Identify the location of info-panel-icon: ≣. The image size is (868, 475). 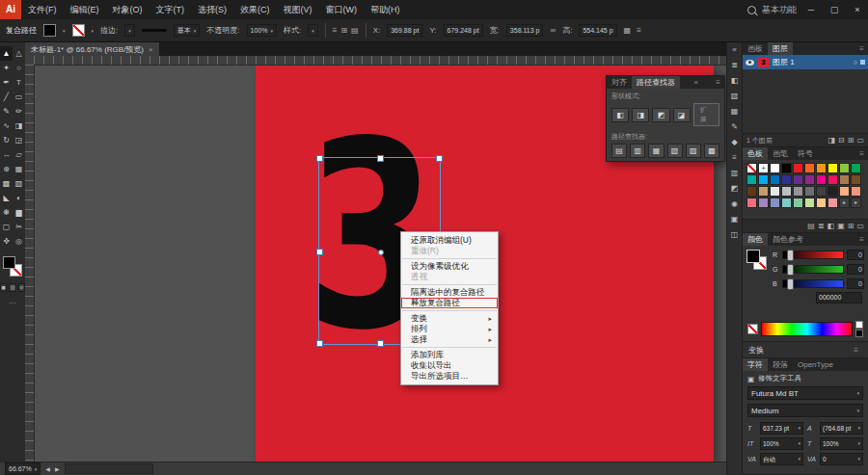
(735, 66).